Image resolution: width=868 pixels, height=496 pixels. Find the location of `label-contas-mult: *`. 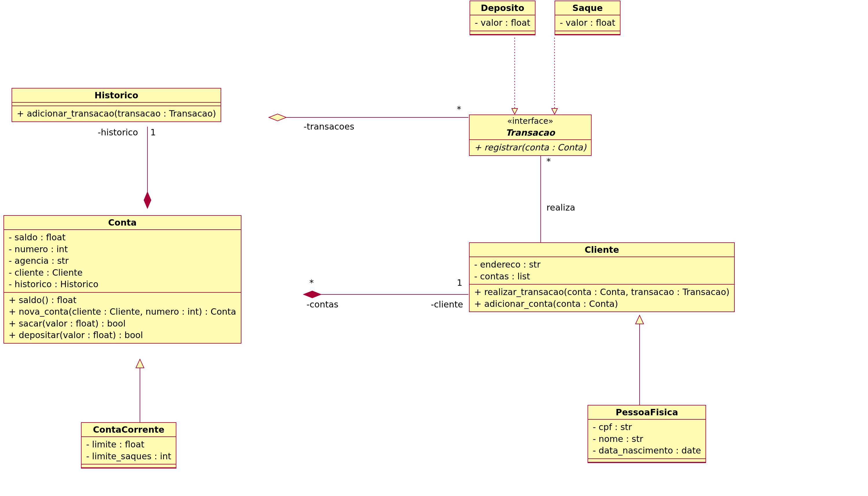

label-contas-mult: * is located at coordinates (312, 283).